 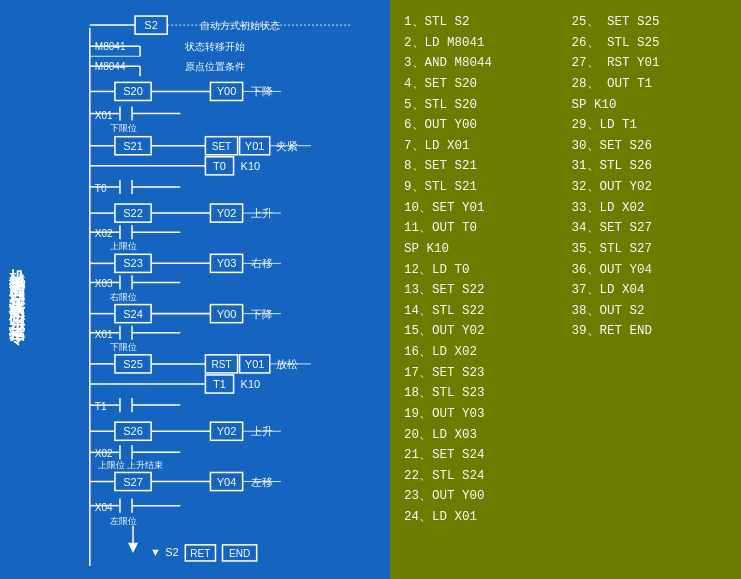 I want to click on code-line: 13、SET S22, so click(x=482, y=290).